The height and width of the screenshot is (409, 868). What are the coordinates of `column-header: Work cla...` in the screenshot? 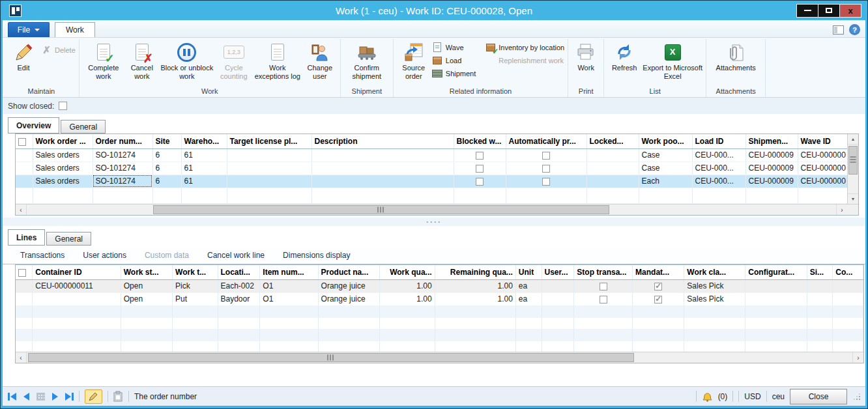 It's located at (715, 272).